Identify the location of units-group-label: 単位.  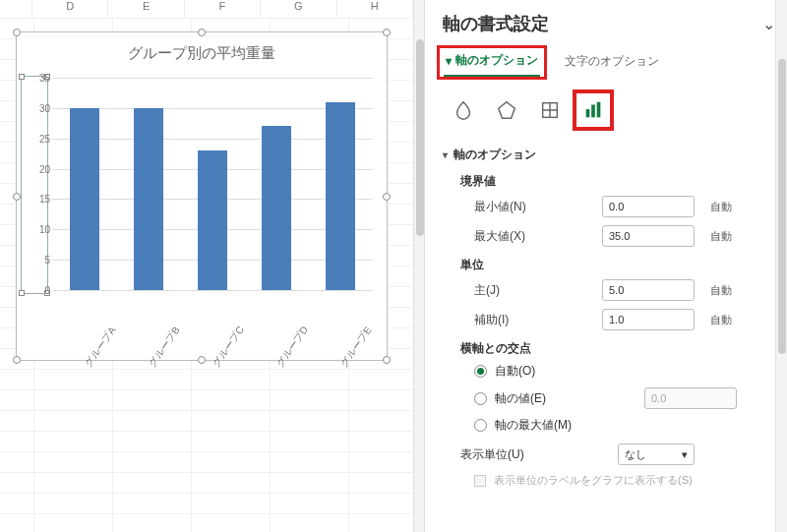
(609, 264).